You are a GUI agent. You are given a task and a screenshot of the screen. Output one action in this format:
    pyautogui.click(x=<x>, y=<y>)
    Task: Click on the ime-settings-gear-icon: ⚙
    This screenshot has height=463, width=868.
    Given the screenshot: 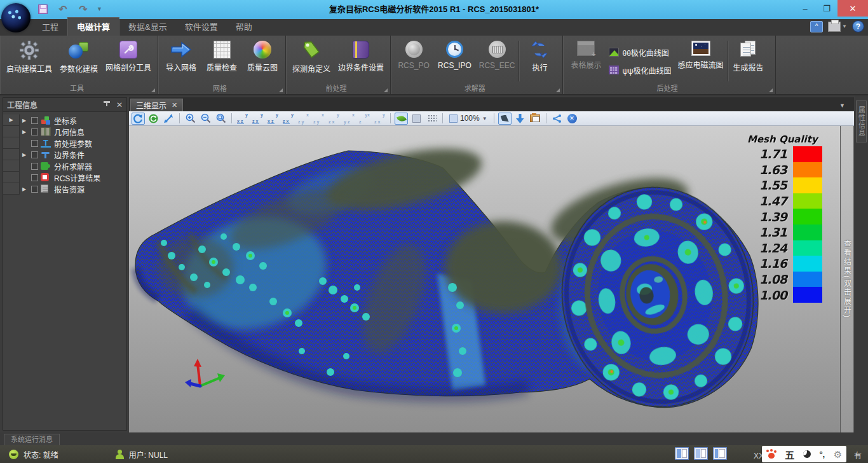 What is the action you would take?
    pyautogui.click(x=837, y=454)
    